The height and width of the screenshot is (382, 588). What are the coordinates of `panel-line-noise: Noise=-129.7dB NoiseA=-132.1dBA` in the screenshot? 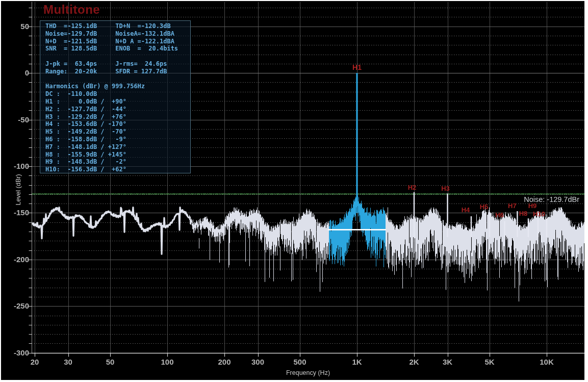 It's located at (118, 34).